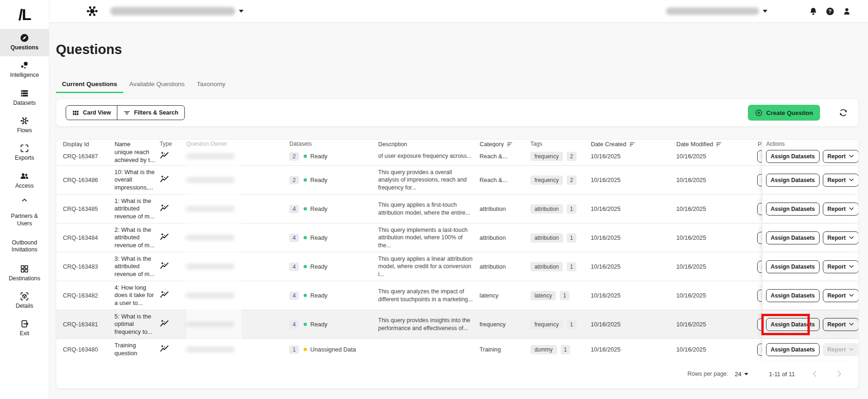 This screenshot has height=399, width=868. I want to click on sidebar-item-exports: Exports, so click(24, 153).